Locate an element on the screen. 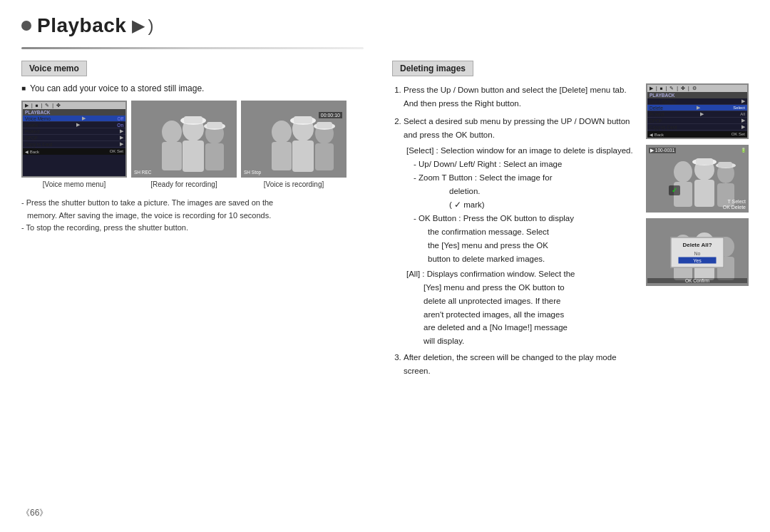 This screenshot has height=532, width=770. screen1-section: PLAYBACK is located at coordinates (74, 113).